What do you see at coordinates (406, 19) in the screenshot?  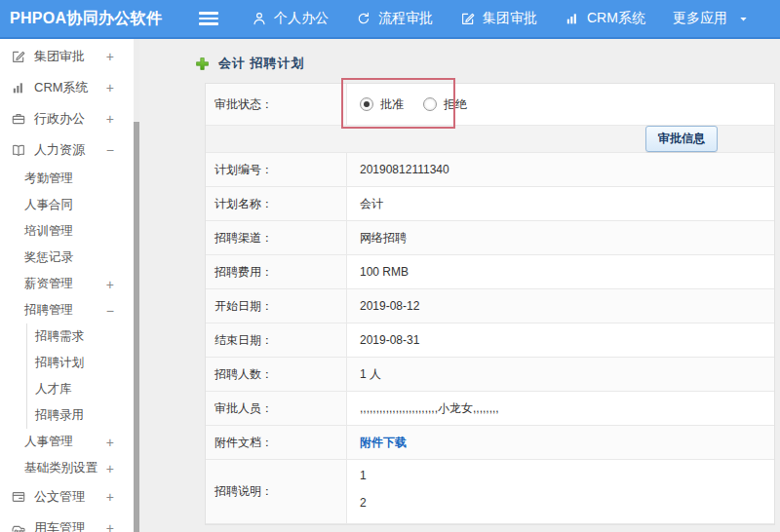 I see `nav-item-label: 流程审批` at bounding box center [406, 19].